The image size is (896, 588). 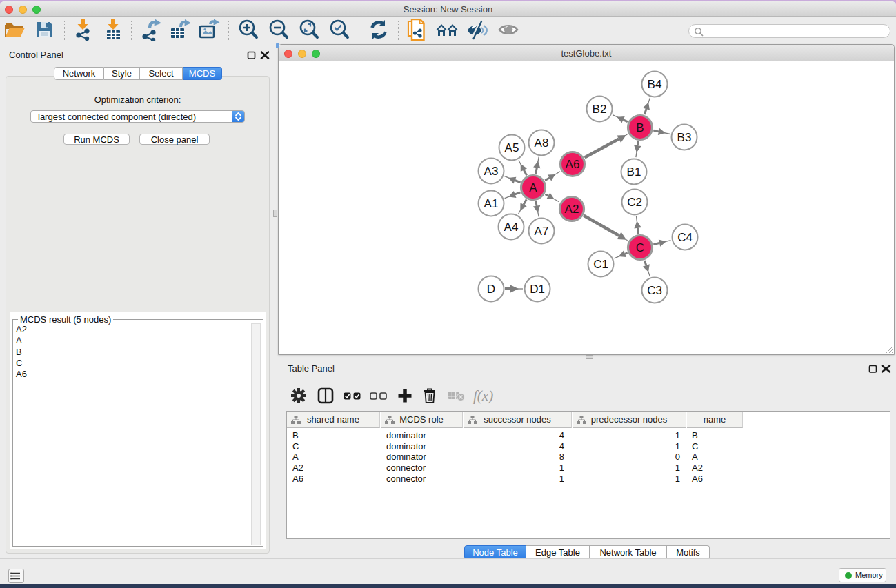 I want to click on svg-text: A7, so click(x=542, y=232).